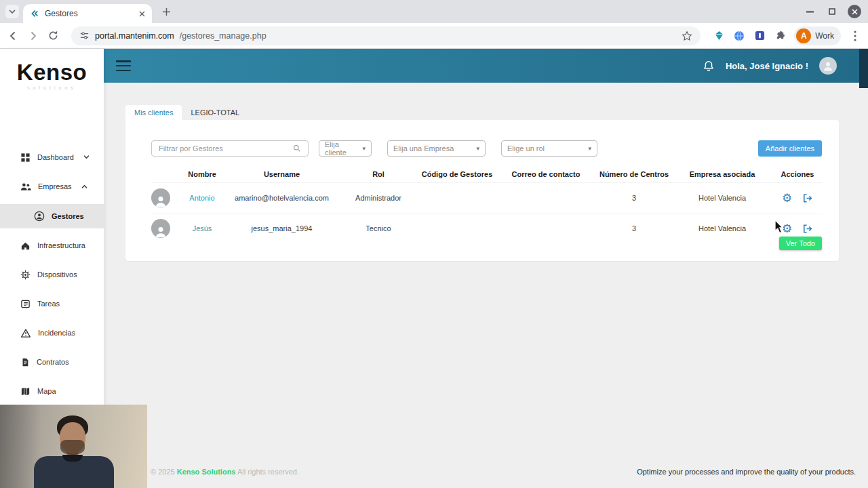 This screenshot has width=868, height=488. What do you see at coordinates (26, 333) in the screenshot?
I see `warning-triangle-icon` at bounding box center [26, 333].